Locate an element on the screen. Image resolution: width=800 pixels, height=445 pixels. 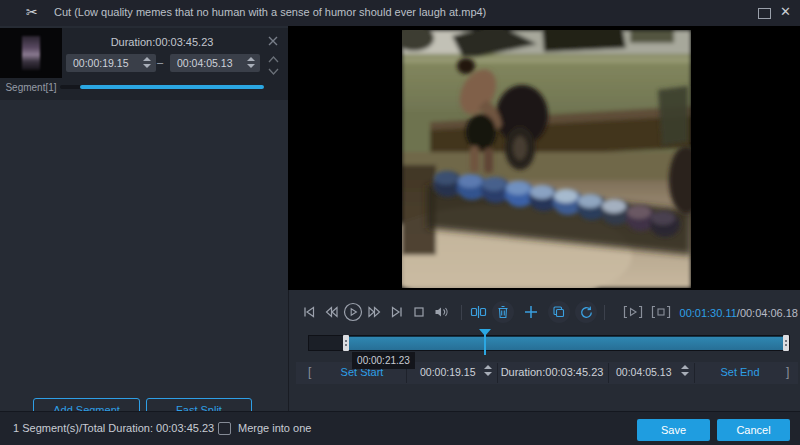
start-time-input: 00:00:19.15 is located at coordinates (452, 373).